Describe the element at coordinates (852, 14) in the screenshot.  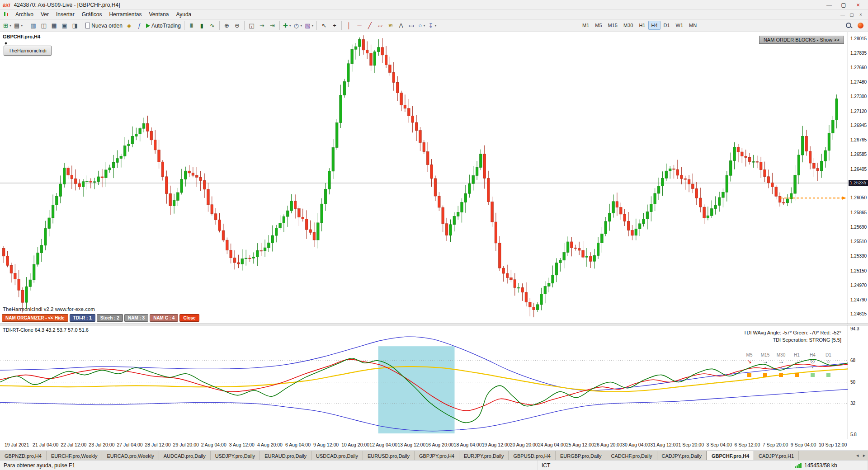
I see `mdi-restore-button: ▢` at that location.